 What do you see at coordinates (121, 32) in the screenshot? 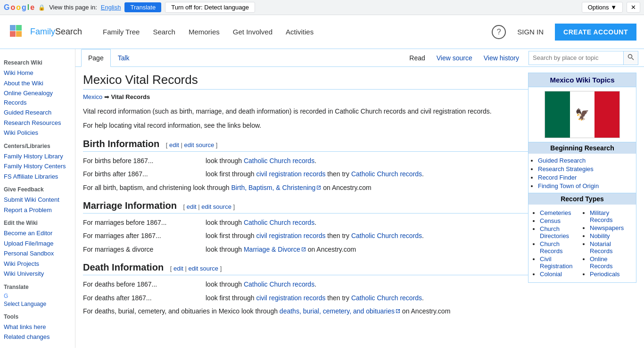
I see `nav-family-tree: Family Tree` at bounding box center [121, 32].